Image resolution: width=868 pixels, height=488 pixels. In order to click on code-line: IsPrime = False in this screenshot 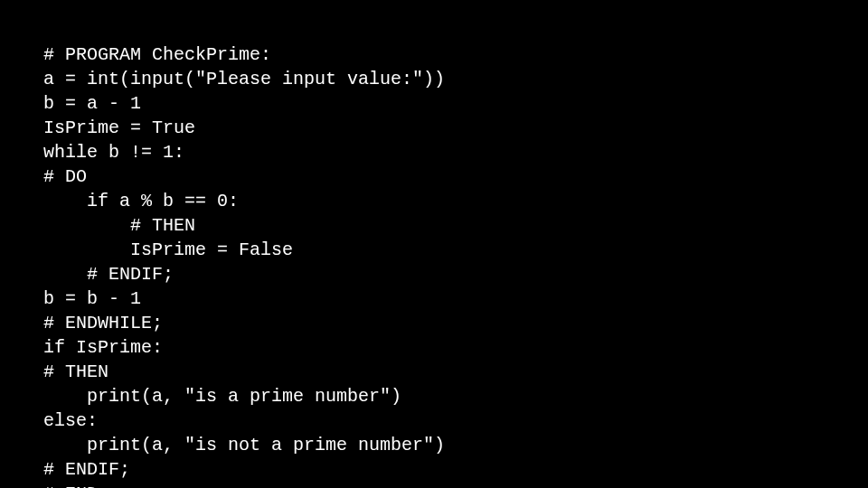, I will do `click(168, 249)`.